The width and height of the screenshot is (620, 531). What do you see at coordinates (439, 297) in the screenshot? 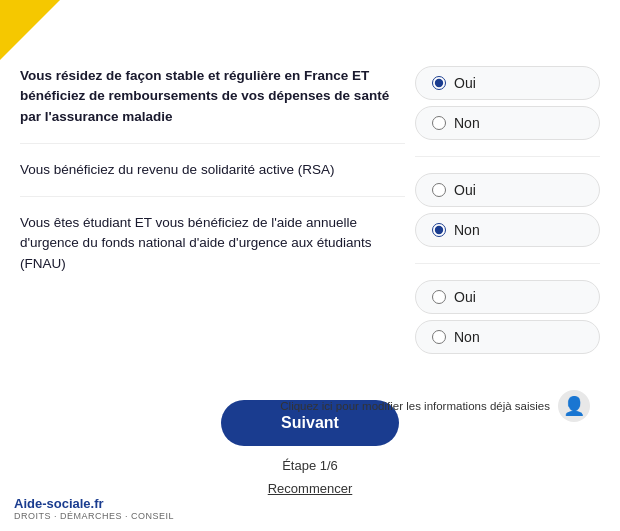
I see `q3-oui-radio` at bounding box center [439, 297].